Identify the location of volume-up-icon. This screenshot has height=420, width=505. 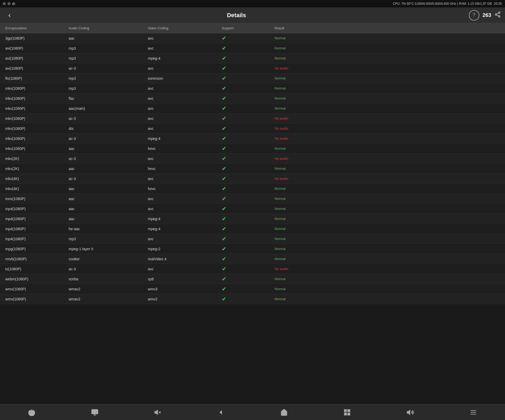
(410, 412).